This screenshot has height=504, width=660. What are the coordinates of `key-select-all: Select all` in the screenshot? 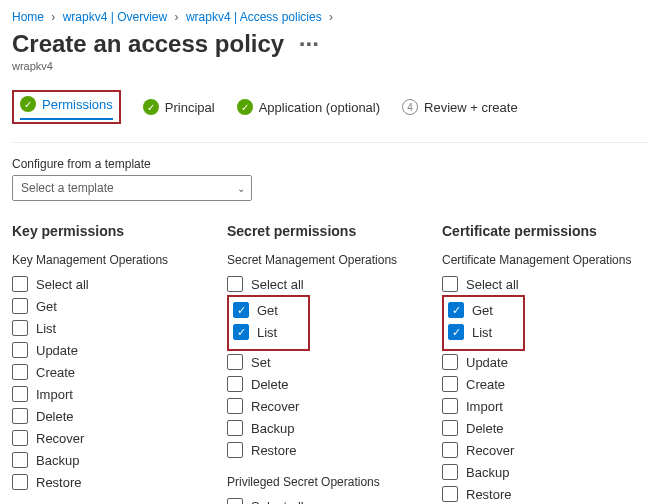 It's located at (120, 284).